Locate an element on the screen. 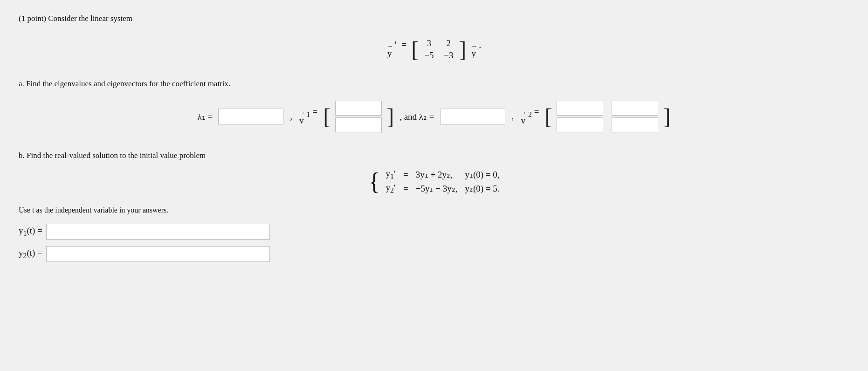 The width and height of the screenshot is (868, 371). ivp-eq-1: = is located at coordinates (406, 175).